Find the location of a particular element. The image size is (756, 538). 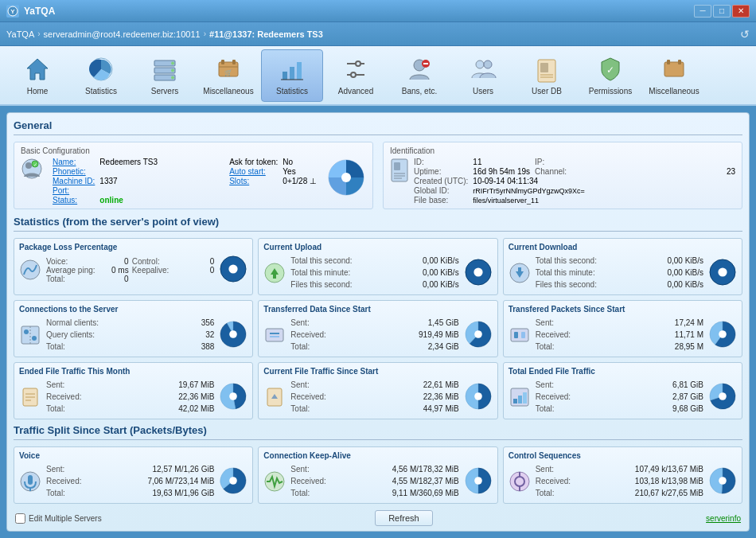

traffic-grid: Voice Sent: 12,57 M/1,26 GiB Received: 7… is located at coordinates (378, 475).